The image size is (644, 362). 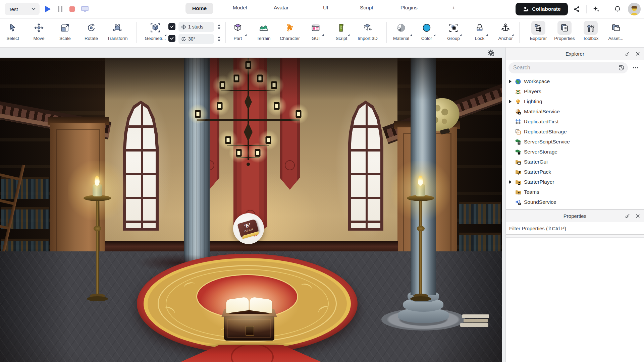 What do you see at coordinates (575, 228) in the screenshot?
I see `properties-filter-input` at bounding box center [575, 228].